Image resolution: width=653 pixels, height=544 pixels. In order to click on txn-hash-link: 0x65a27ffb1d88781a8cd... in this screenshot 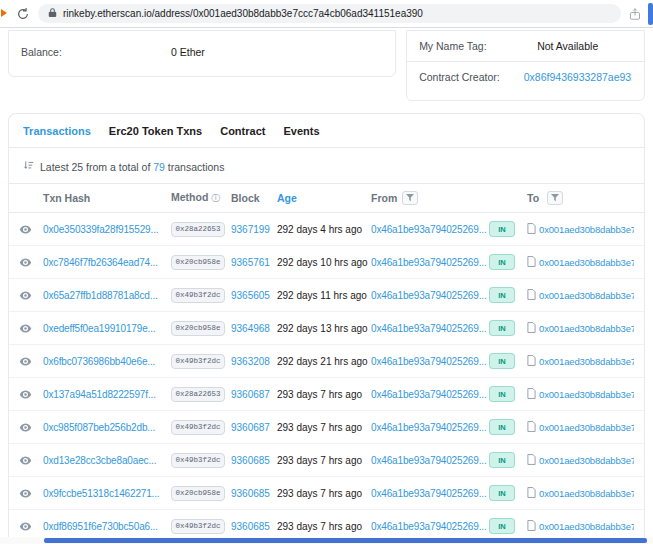, I will do `click(100, 296)`.